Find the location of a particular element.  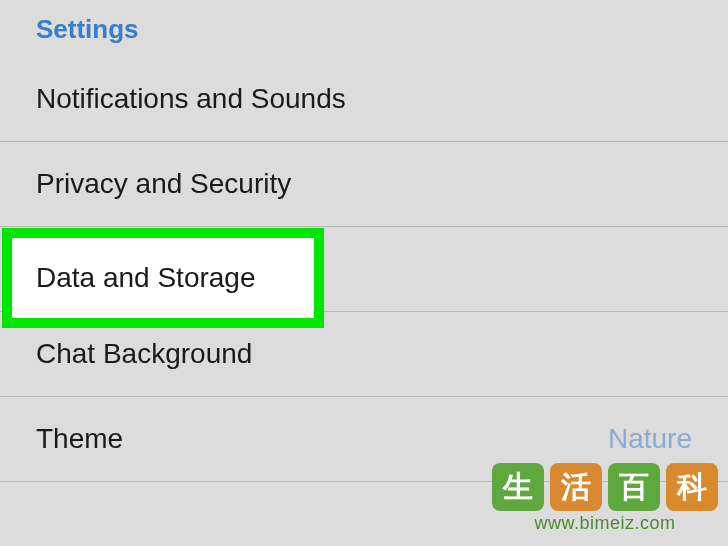

watermark-badge-4: 科 is located at coordinates (692, 487).